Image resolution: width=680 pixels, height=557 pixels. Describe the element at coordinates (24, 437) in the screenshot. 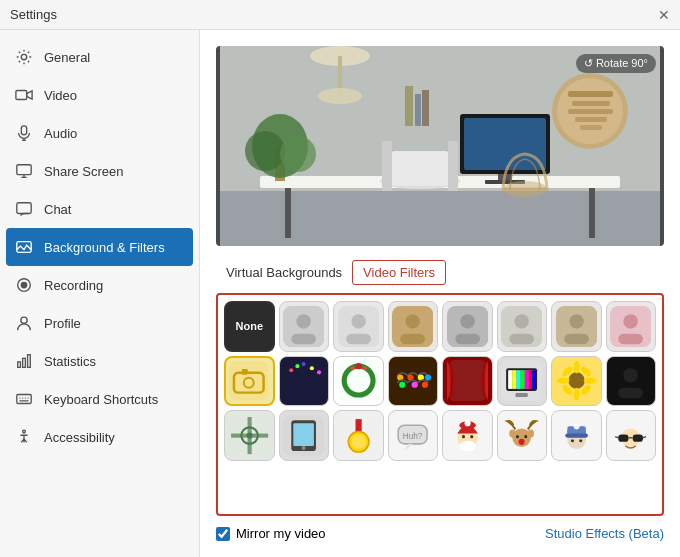

I see `accessibility-icon` at that location.